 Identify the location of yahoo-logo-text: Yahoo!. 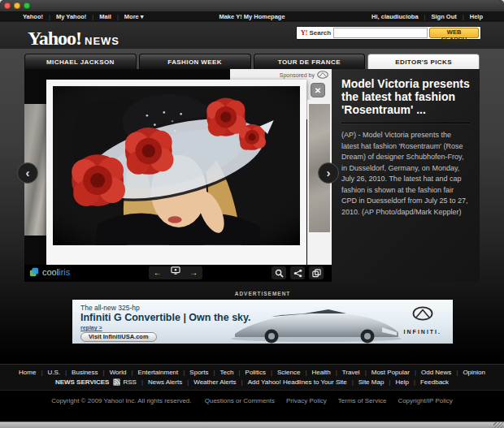
(54, 39).